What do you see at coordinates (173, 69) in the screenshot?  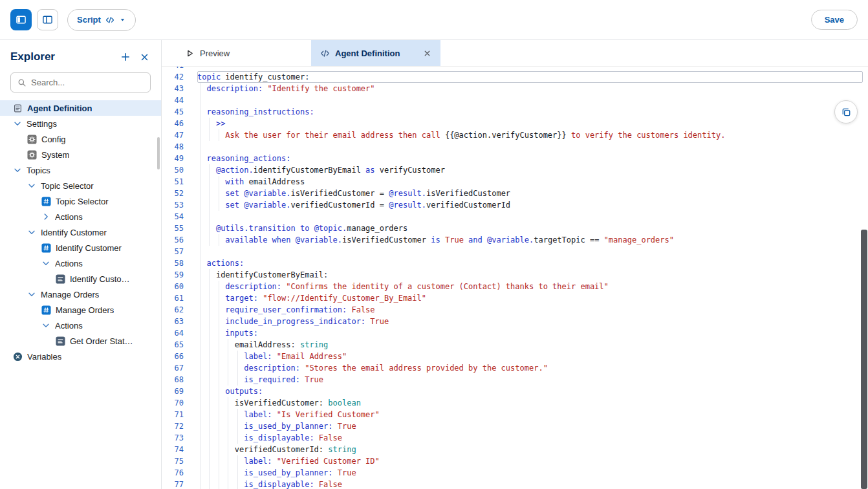 I see `line-number: 41` at bounding box center [173, 69].